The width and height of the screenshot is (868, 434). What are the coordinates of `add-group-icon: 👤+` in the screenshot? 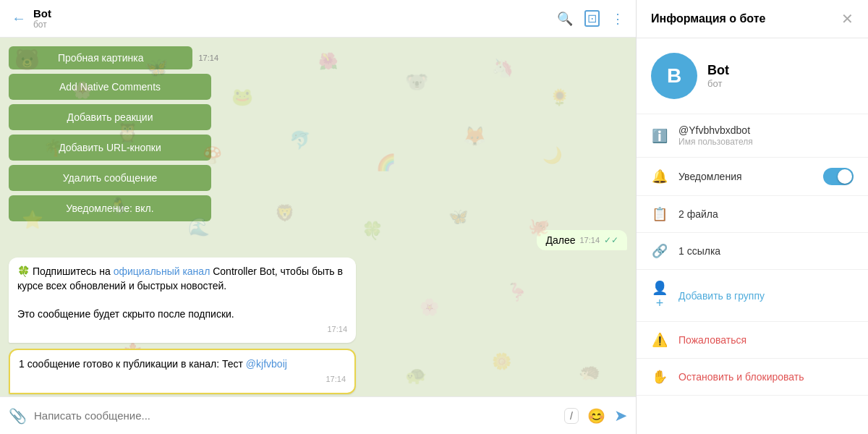 It's located at (660, 295).